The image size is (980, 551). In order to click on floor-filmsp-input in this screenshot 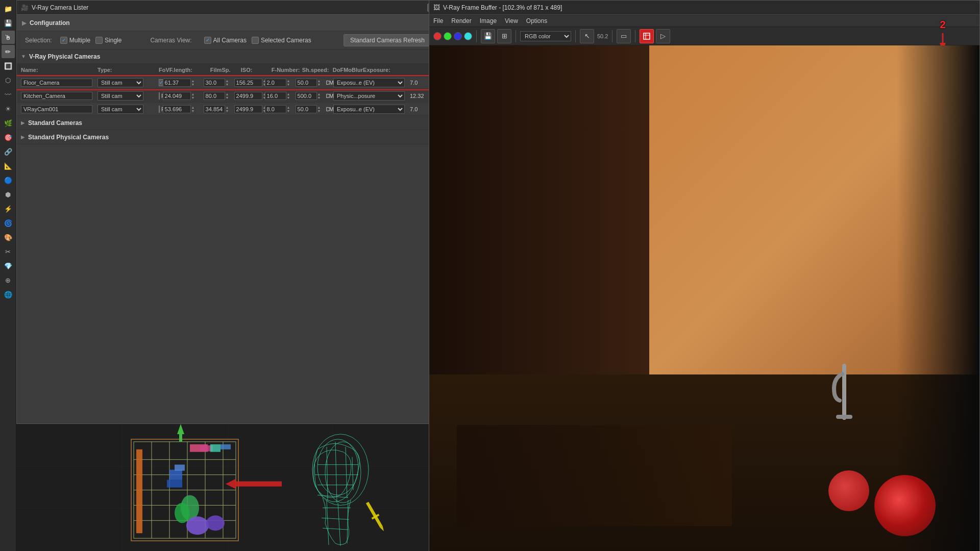, I will do `click(214, 83)`.